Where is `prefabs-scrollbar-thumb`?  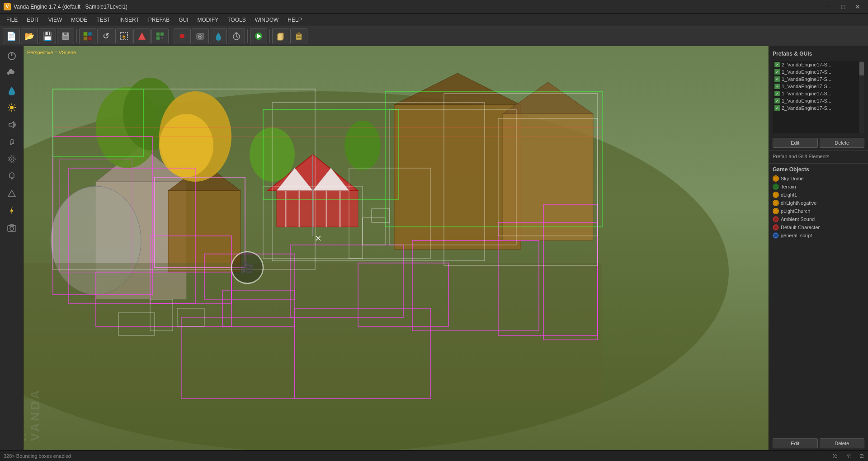
prefabs-scrollbar-thumb is located at coordinates (862, 69).